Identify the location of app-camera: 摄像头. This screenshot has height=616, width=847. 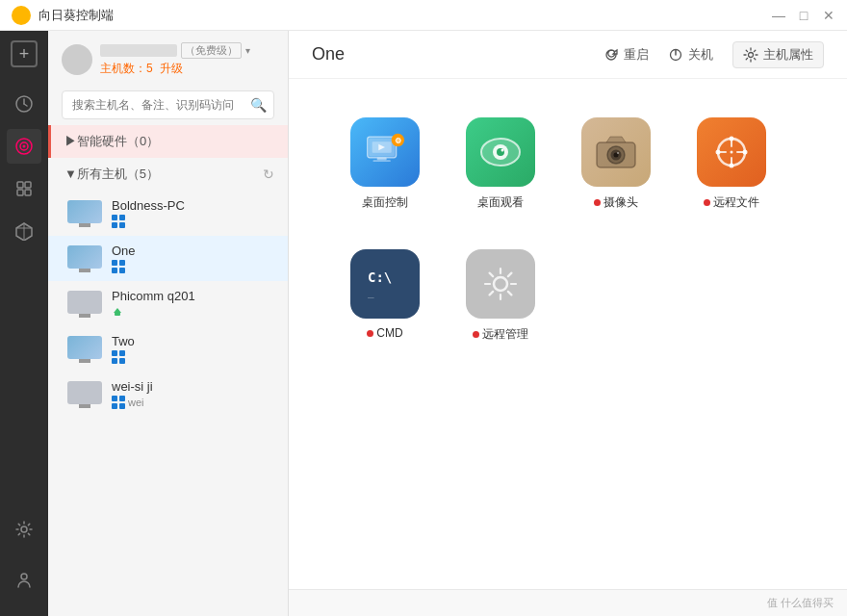
(616, 164).